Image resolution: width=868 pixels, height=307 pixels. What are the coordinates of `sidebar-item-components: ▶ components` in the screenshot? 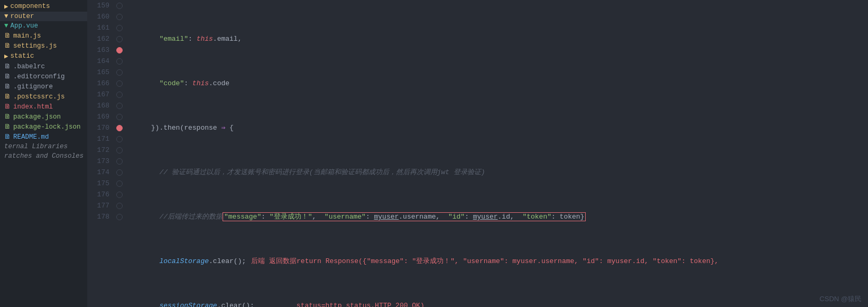 It's located at (43, 6).